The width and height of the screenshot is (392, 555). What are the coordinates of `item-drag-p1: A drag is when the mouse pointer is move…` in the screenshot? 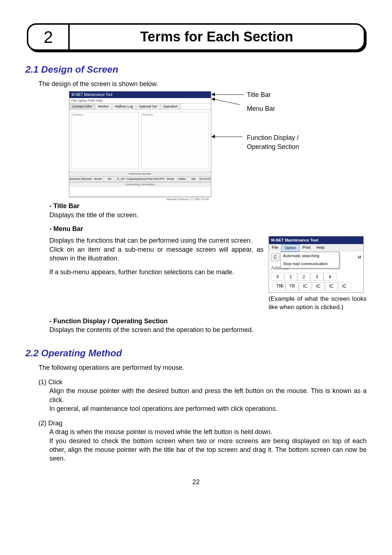 It's located at (208, 432).